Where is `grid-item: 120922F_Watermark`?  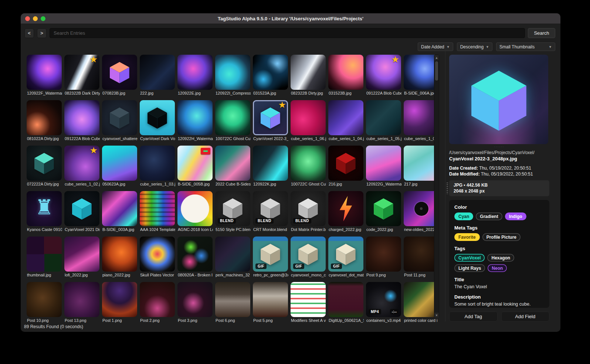 grid-item: 120922F_Watermark is located at coordinates (44, 76).